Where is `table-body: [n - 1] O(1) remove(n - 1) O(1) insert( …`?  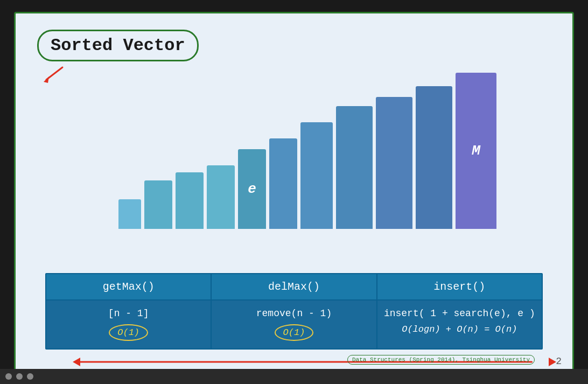
table-body: [n - 1] O(1) remove(n - 1) O(1) insert( … is located at coordinates (294, 324).